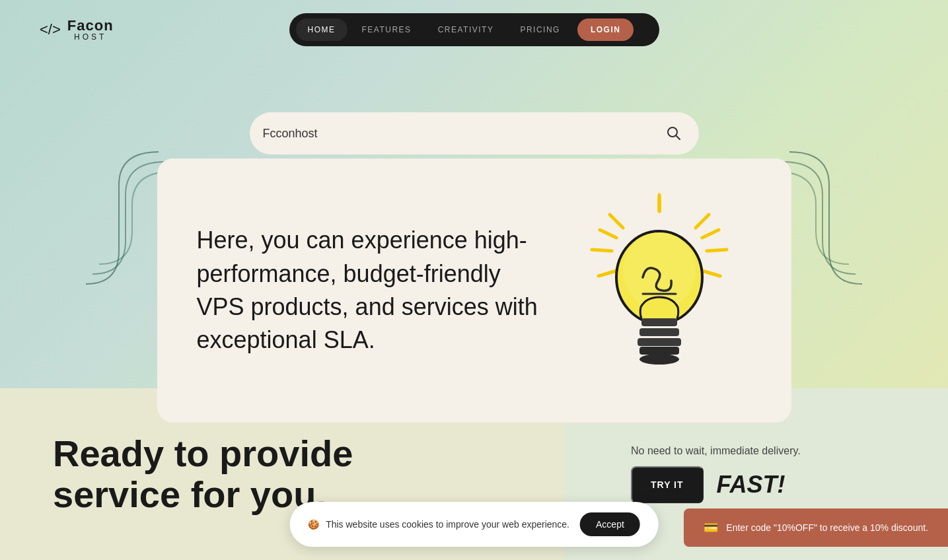 Image resolution: width=948 pixels, height=560 pixels. What do you see at coordinates (322, 30) in the screenshot?
I see `nav-home: HOME` at bounding box center [322, 30].